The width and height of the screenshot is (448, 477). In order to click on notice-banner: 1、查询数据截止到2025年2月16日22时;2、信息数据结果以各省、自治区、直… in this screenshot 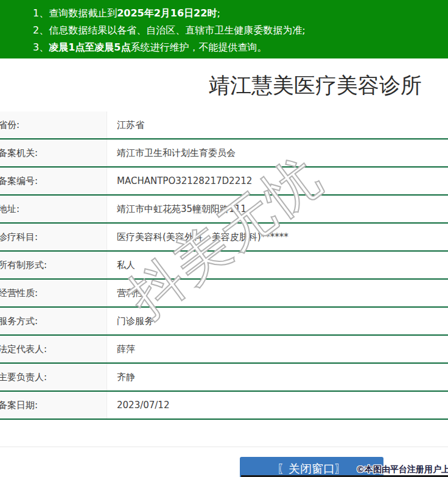, I will do `click(224, 29)`.